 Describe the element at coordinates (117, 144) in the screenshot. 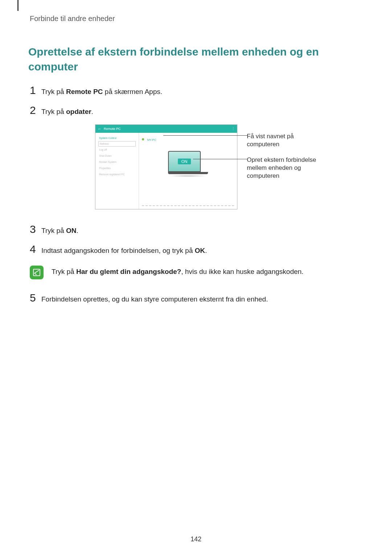

I see `sidebar-item: Refresh` at that location.